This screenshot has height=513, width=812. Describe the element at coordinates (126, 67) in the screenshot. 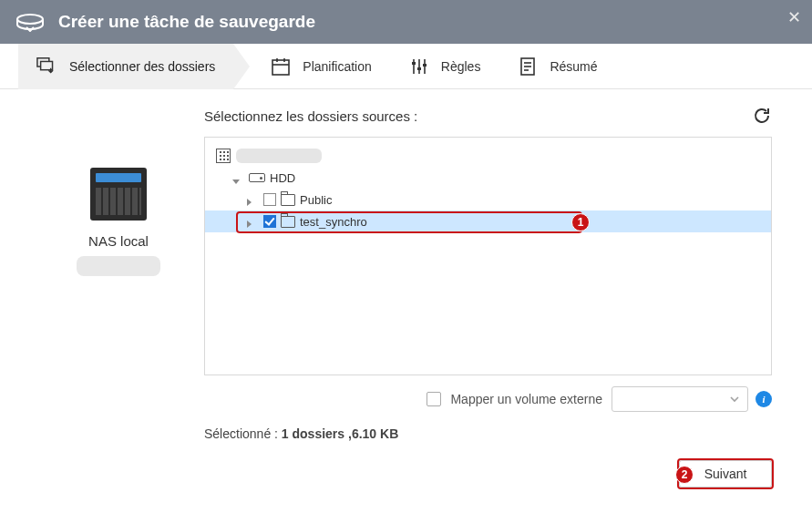

I see `step-select-folders: Sélectionner des dossiers` at that location.